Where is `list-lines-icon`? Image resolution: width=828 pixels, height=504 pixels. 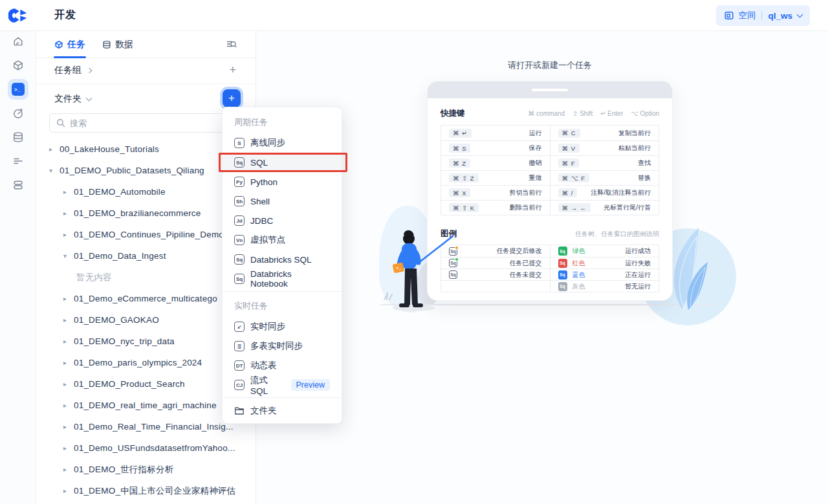
list-lines-icon is located at coordinates (18, 161).